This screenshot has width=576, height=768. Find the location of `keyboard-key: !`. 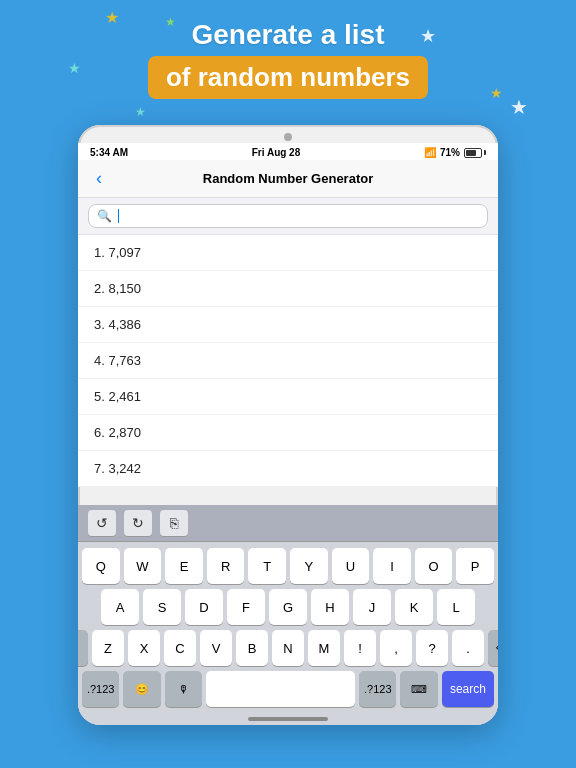

keyboard-key: ! is located at coordinates (360, 648).